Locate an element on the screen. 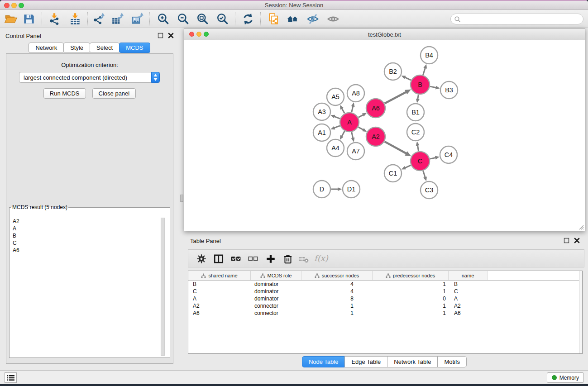  result-item: A2 is located at coordinates (88, 221).